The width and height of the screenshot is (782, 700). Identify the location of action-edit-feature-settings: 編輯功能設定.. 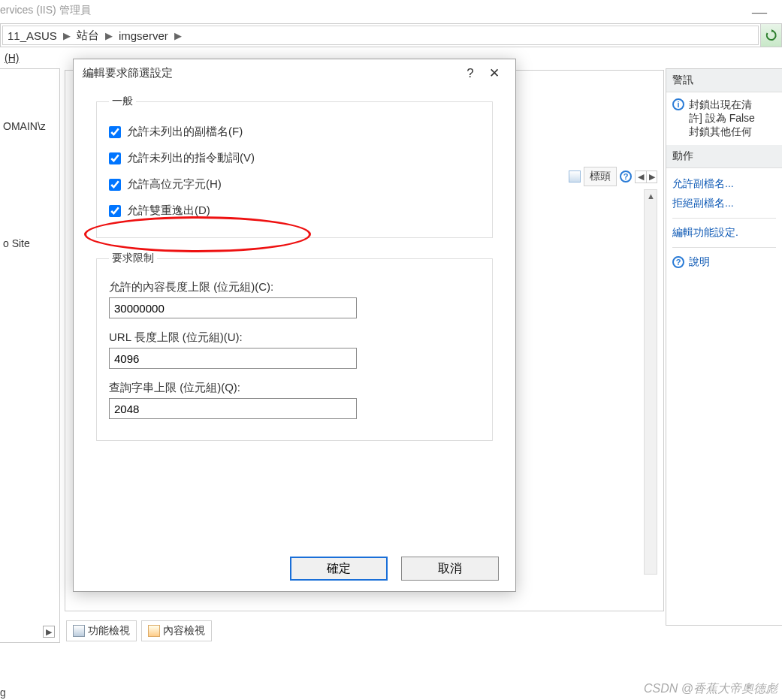
(724, 233).